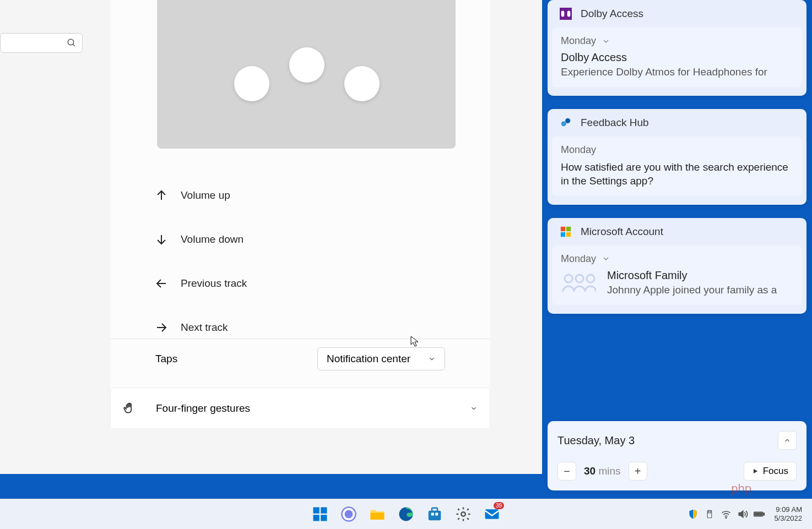 This screenshot has height=529, width=812. What do you see at coordinates (377, 514) in the screenshot?
I see `folder-icon` at bounding box center [377, 514].